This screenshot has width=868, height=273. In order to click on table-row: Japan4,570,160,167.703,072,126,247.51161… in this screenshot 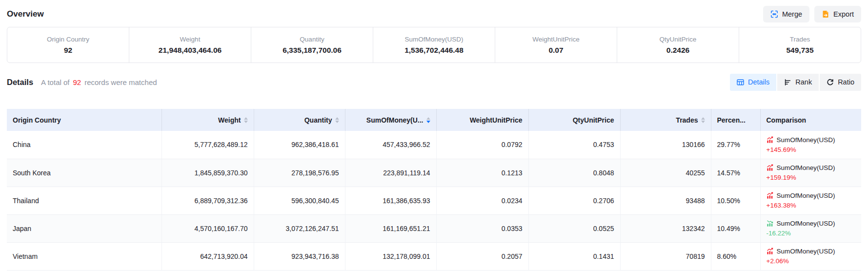, I will do `click(434, 229)`.